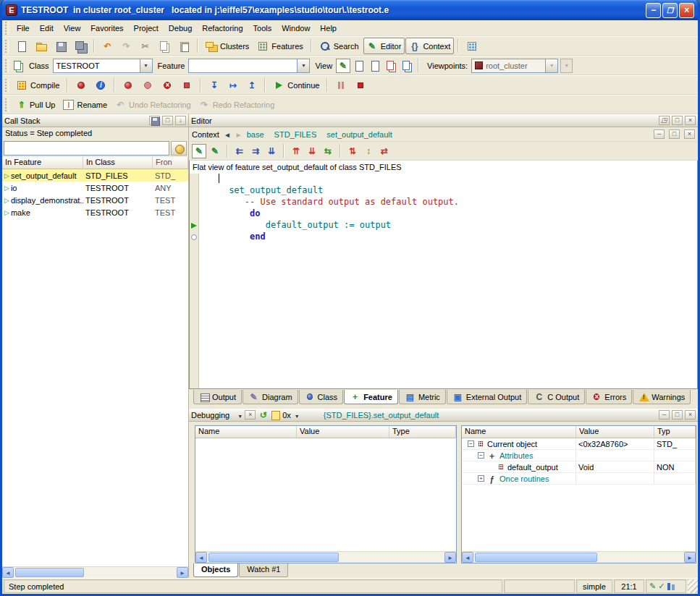  I want to click on menu-tools: Tools, so click(263, 28).